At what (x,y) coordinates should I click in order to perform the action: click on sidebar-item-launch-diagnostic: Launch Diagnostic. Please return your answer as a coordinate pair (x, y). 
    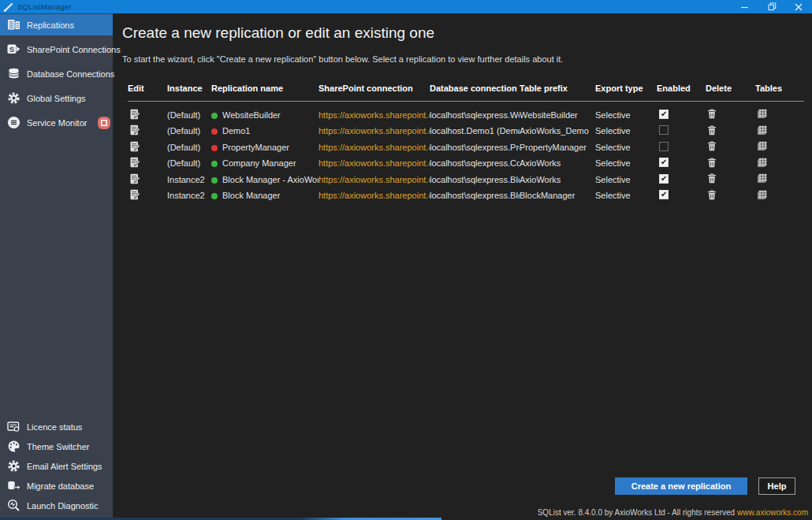
    Looking at the image, I should click on (57, 506).